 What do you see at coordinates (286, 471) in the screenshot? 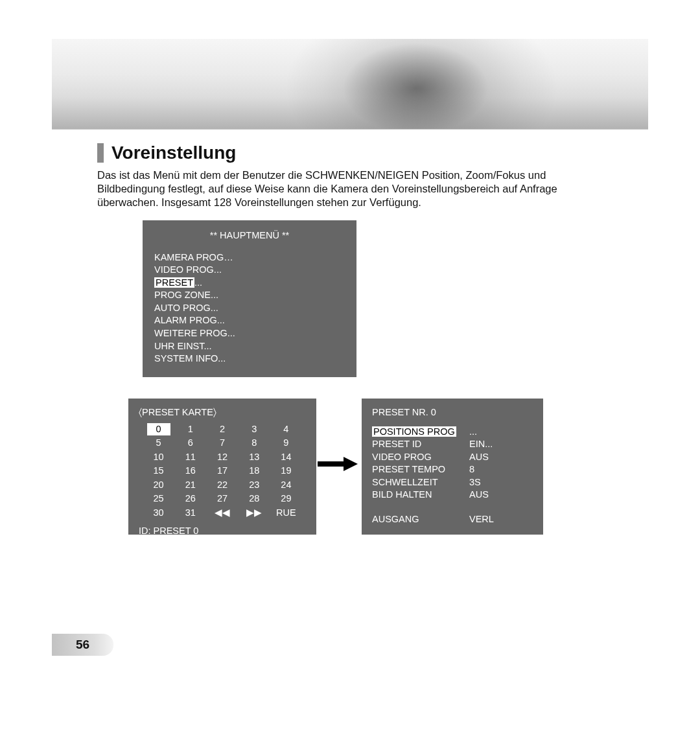
I see `preset-cell: 19` at bounding box center [286, 471].